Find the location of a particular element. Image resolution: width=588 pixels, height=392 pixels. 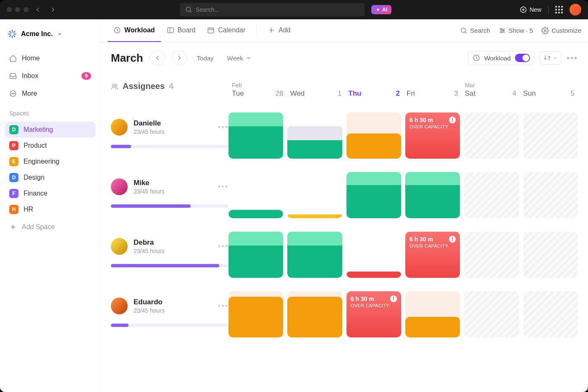

sort-button is located at coordinates (551, 58).